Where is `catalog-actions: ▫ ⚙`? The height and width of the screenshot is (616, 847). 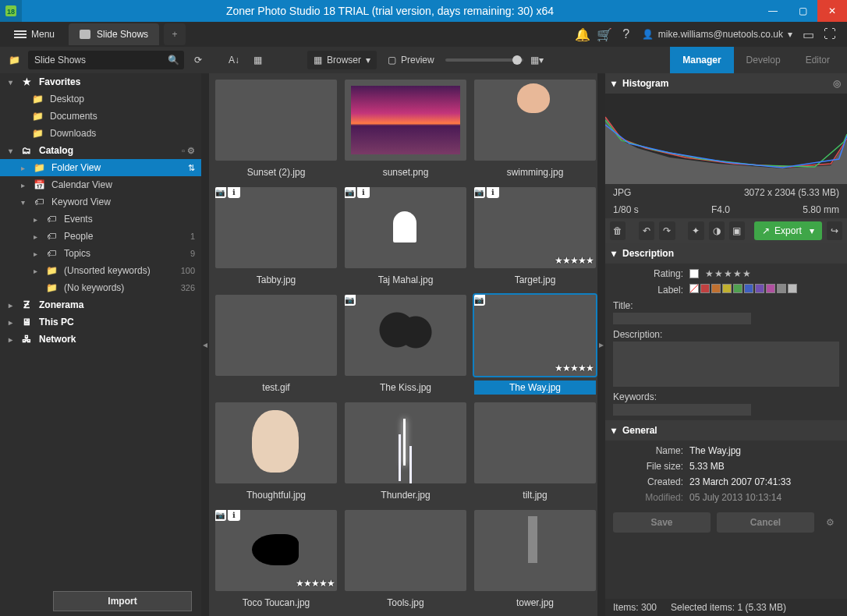
catalog-actions: ▫ ⚙ is located at coordinates (189, 151).